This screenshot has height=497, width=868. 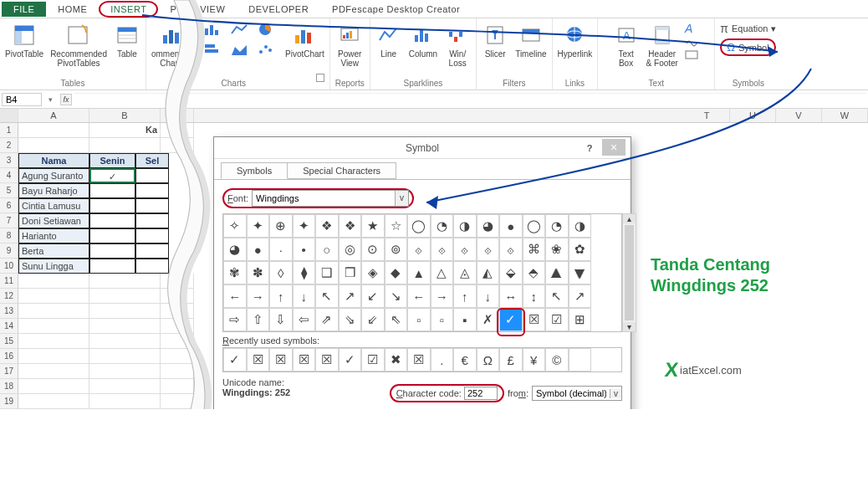 I want to click on rowhead: 14, so click(x=9, y=326).